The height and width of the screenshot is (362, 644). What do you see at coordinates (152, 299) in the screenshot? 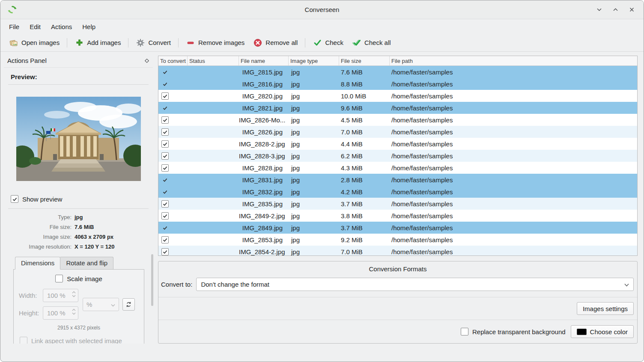
I see `panel-scrollbar` at bounding box center [152, 299].